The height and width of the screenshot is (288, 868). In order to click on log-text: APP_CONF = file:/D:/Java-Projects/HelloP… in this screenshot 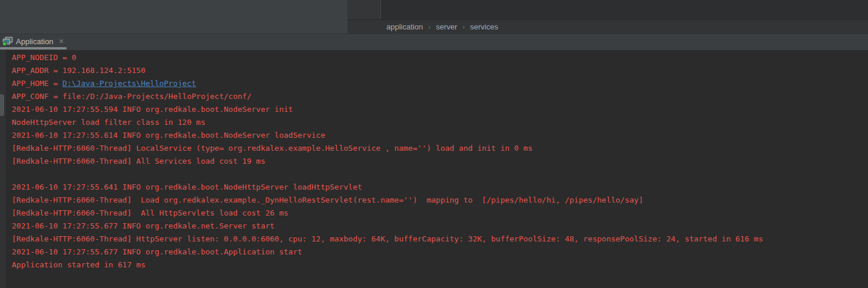, I will do `click(132, 97)`.